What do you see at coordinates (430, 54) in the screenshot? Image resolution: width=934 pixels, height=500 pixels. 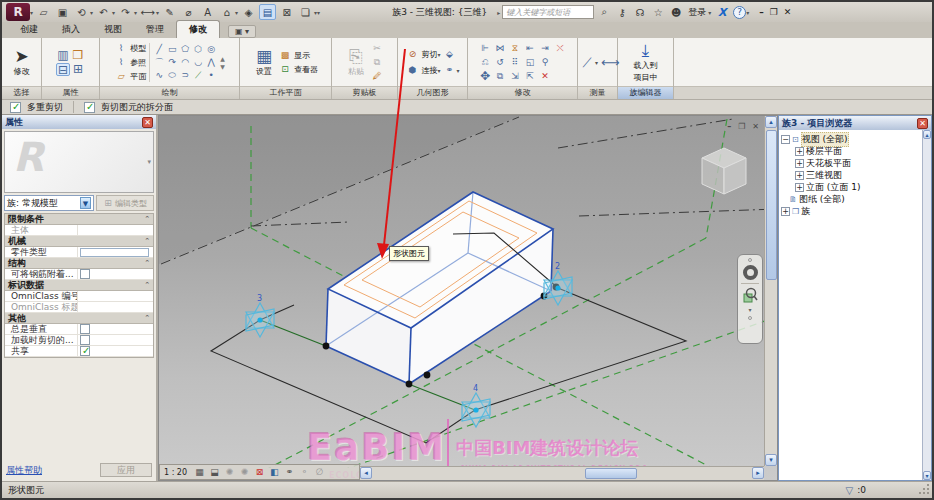 I see `cut-geometry-button: ⊘ 剪切 ▾ ⬙` at bounding box center [430, 54].